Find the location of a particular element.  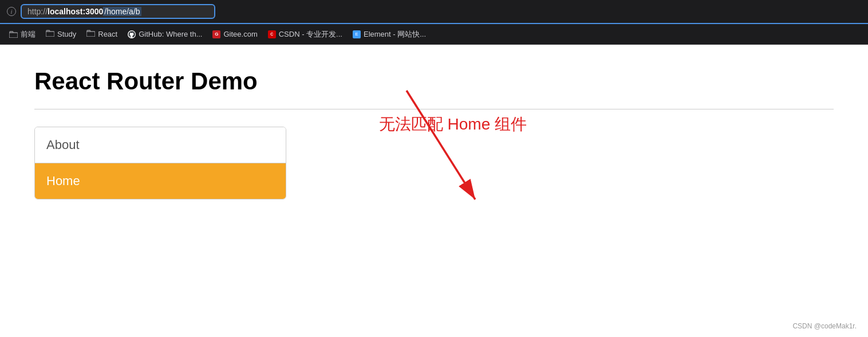

bookmark-gitee: G Gitee.com is located at coordinates (235, 34).